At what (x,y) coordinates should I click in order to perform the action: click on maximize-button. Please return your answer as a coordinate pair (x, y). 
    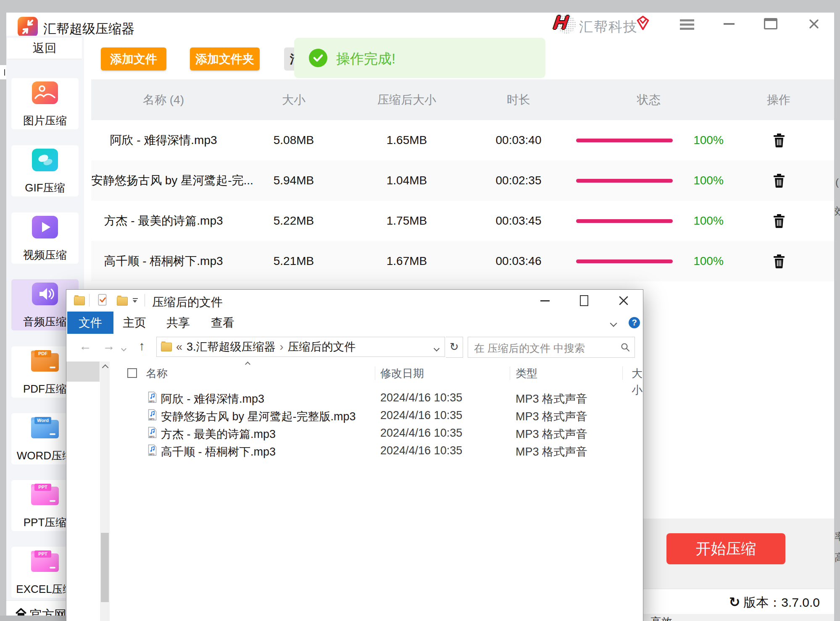
    Looking at the image, I should click on (771, 24).